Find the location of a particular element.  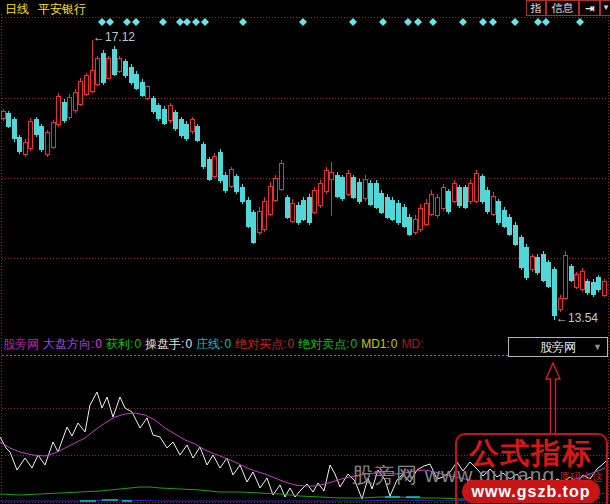

chart-title: 日线平安银行 is located at coordinates (46, 10).